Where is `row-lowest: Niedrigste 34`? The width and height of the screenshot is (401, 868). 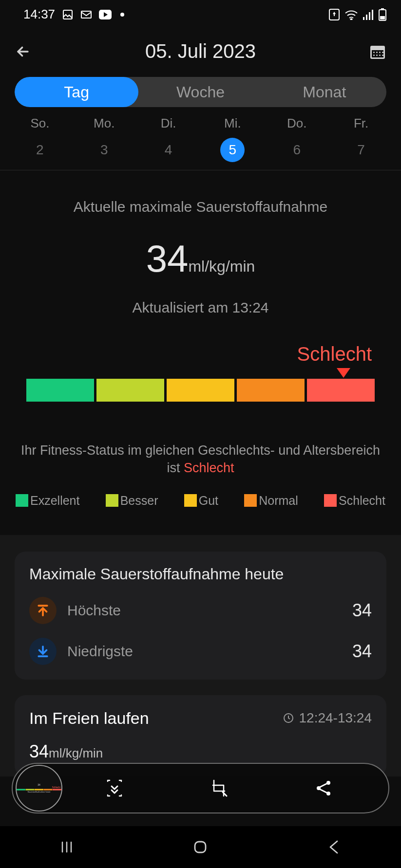
row-lowest: Niedrigste 34 is located at coordinates (201, 651).